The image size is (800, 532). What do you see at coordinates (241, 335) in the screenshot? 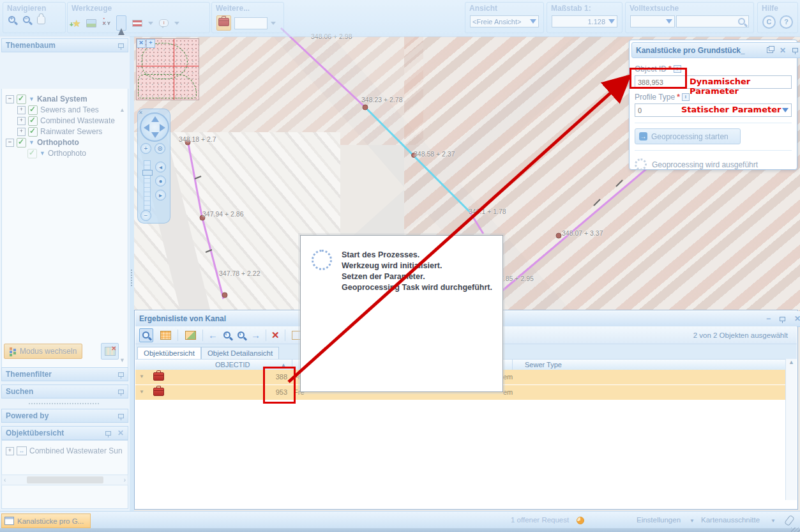
I see `zoom-next-icon: ›` at bounding box center [241, 335].